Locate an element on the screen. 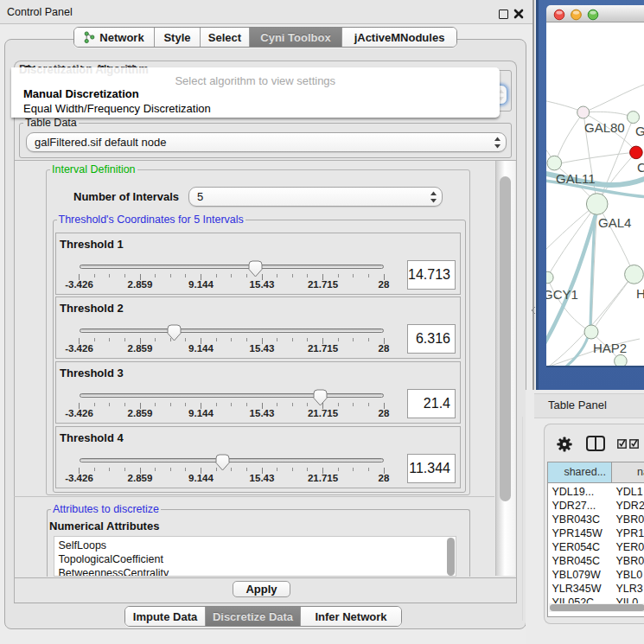 The width and height of the screenshot is (644, 644). svg-text: GAL4 is located at coordinates (615, 223).